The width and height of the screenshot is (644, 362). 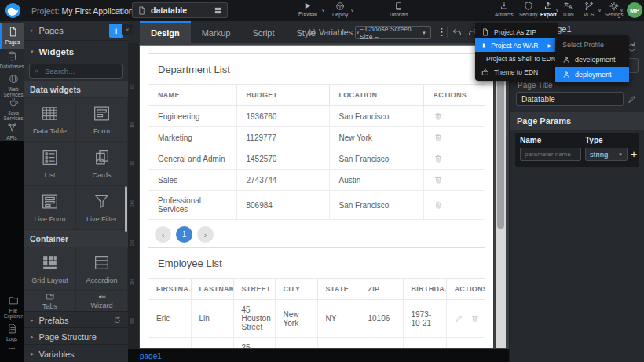 What do you see at coordinates (165, 32) in the screenshot?
I see `tab-design: Design` at bounding box center [165, 32].